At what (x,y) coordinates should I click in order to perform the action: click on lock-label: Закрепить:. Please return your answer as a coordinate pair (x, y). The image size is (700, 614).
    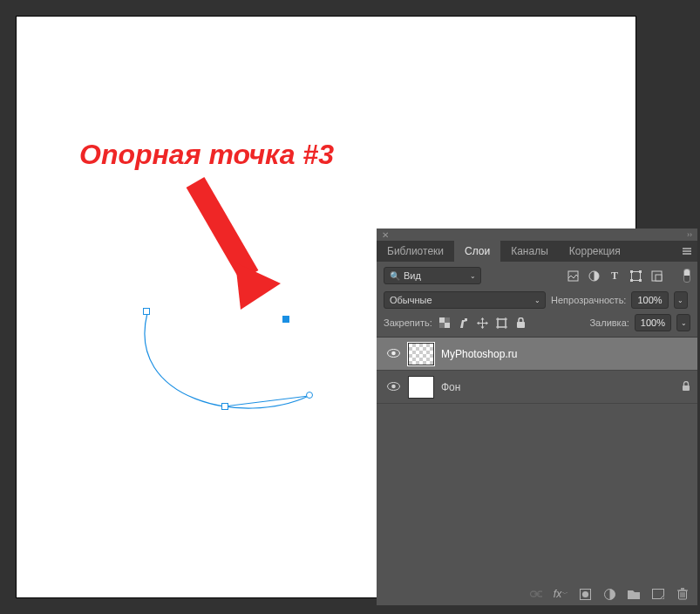
    Looking at the image, I should click on (408, 323).